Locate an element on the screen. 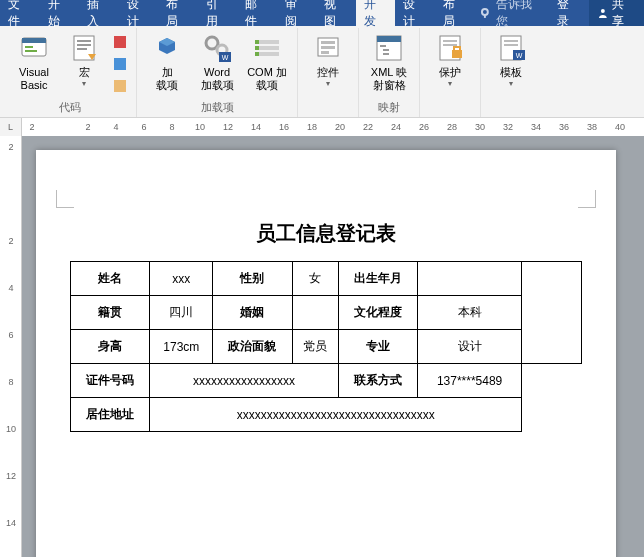  ruler-tick: 14 is located at coordinates (256, 127).